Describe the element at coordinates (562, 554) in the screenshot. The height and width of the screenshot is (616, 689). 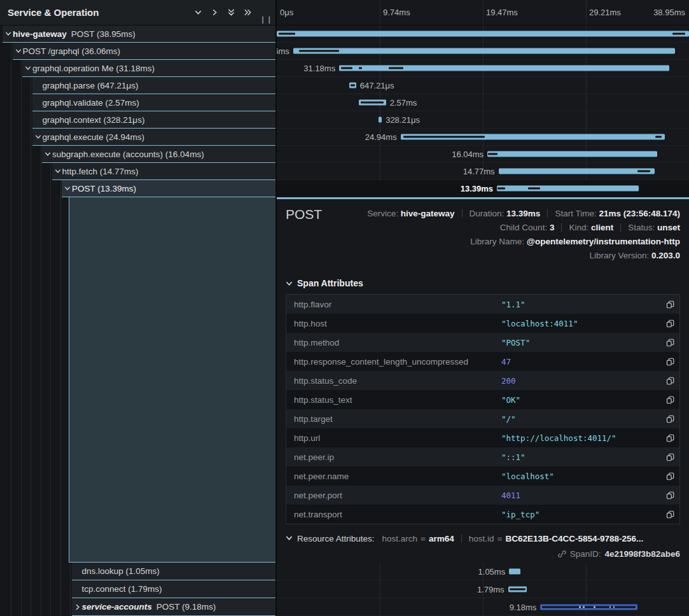
I see `link-icon` at that location.